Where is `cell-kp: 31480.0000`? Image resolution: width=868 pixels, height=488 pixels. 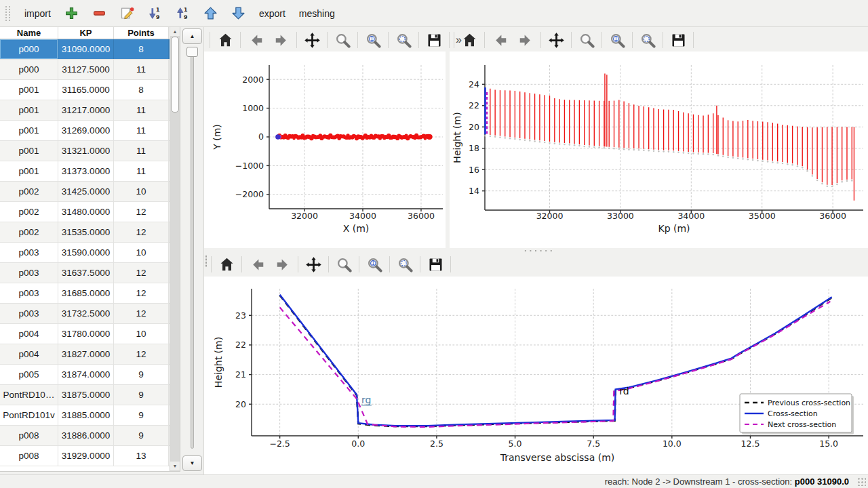
cell-kp: 31480.0000 is located at coordinates (86, 211).